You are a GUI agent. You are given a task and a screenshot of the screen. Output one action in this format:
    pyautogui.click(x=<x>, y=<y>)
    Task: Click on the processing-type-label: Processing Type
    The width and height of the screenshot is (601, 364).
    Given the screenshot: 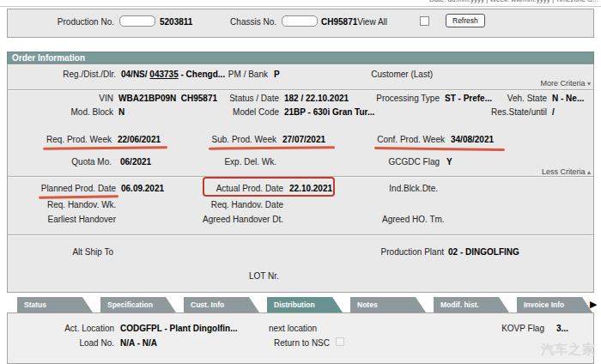 What is the action you would take?
    pyautogui.click(x=405, y=98)
    